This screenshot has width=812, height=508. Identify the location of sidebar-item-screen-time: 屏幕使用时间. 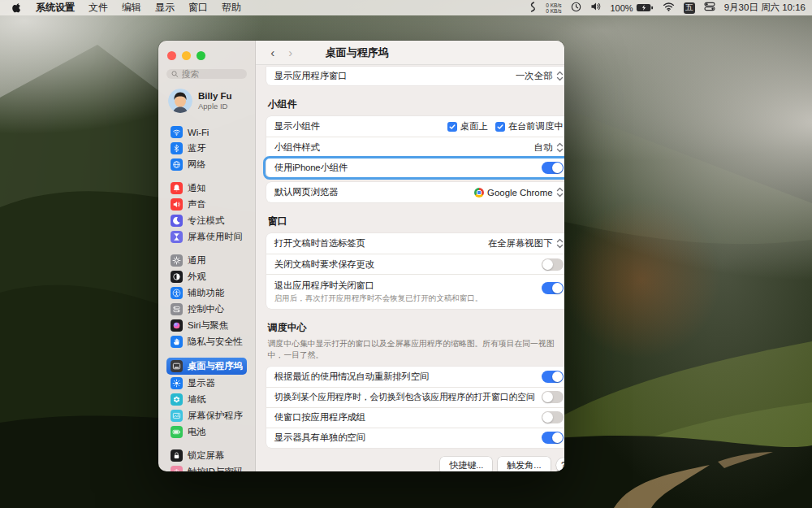
(206, 237).